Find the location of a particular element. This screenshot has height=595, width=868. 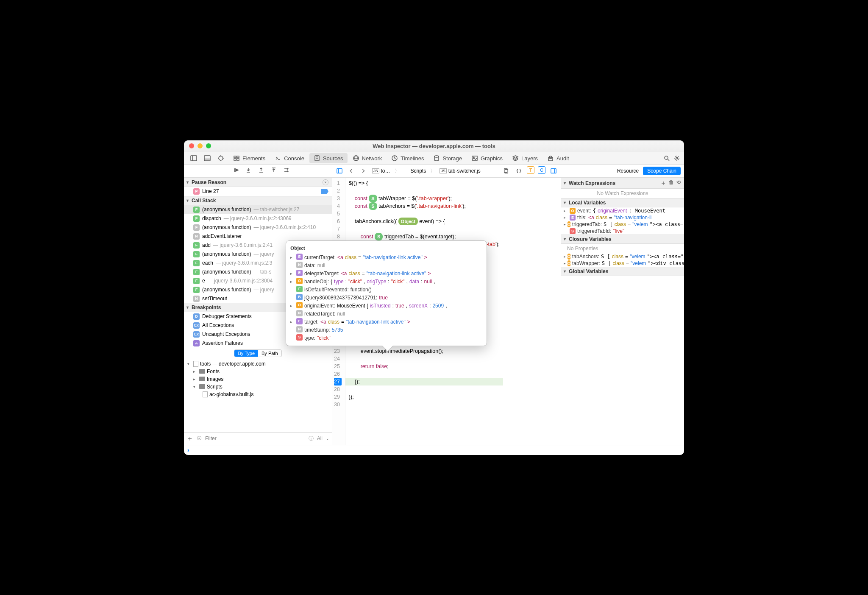

tree-folder: ▸Images is located at coordinates (258, 379).